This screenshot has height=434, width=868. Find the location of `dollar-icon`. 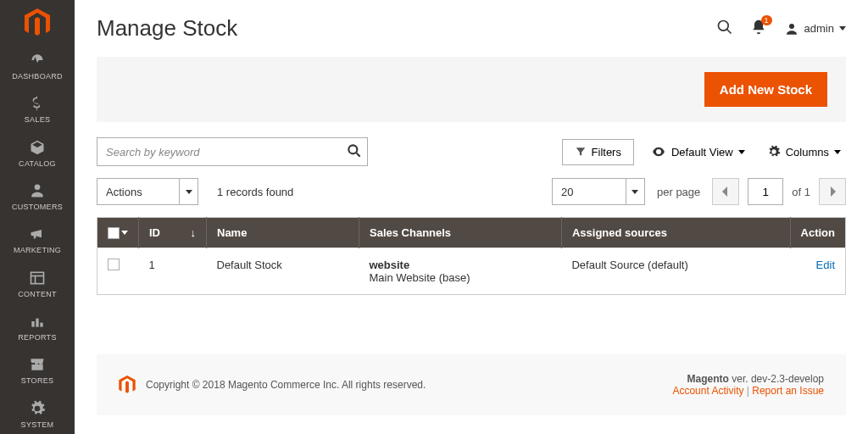

dollar-icon is located at coordinates (37, 103).